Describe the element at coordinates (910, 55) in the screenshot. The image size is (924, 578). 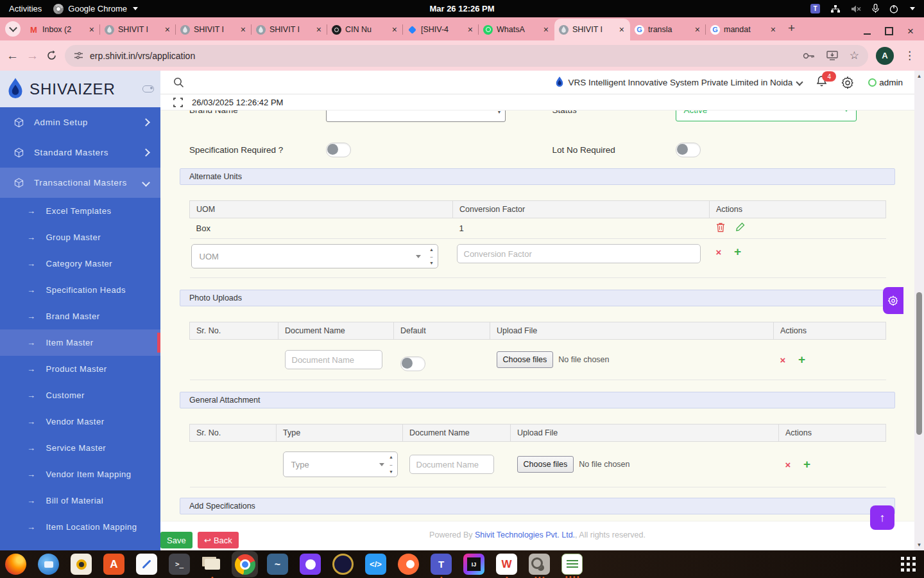
I see `browser-menu-icon: ⋮` at that location.